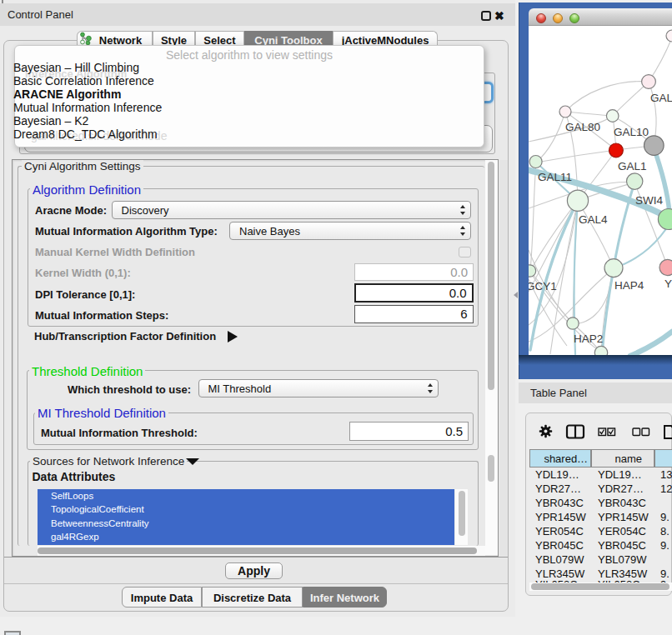 This screenshot has height=635, width=672. I want to click on svg-text: SWI4, so click(649, 200).